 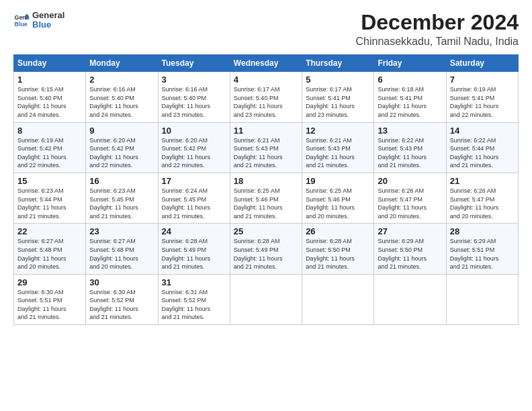 I want to click on calendar-cell: 22Sunrise: 6:27 AM Sunset: 5:48 PM Dayli…, so click(x=50, y=248).